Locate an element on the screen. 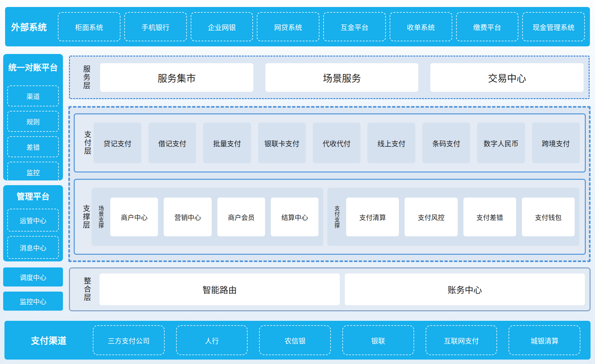 The image size is (595, 364). payment-item: 跨境支付 is located at coordinates (556, 143).